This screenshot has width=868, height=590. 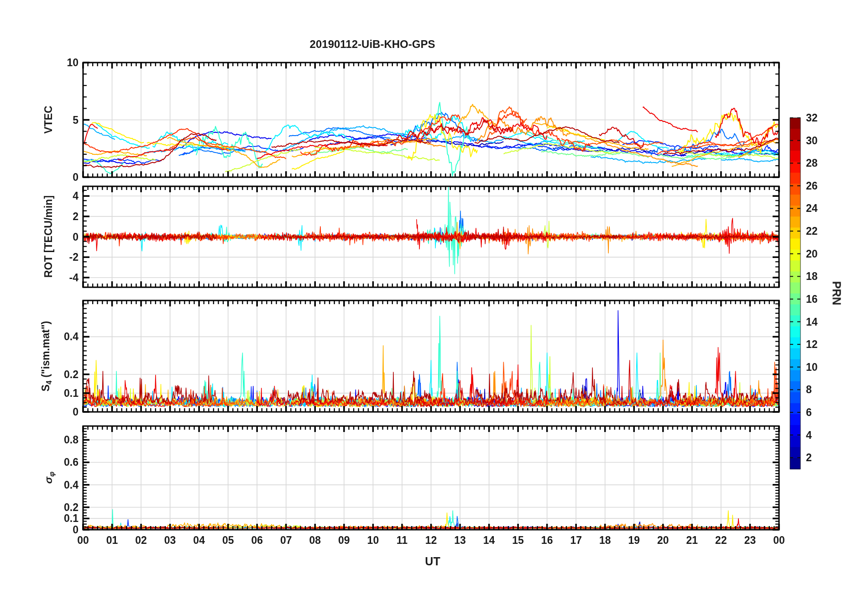 What do you see at coordinates (812, 163) in the screenshot?
I see `colorbar-tick-label: 28` at bounding box center [812, 163].